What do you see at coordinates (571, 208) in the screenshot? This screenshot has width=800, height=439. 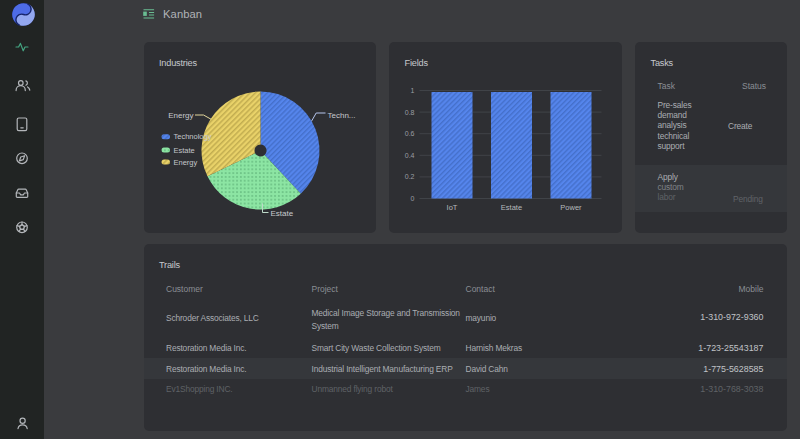 I see `svg-text: Power` at bounding box center [571, 208].